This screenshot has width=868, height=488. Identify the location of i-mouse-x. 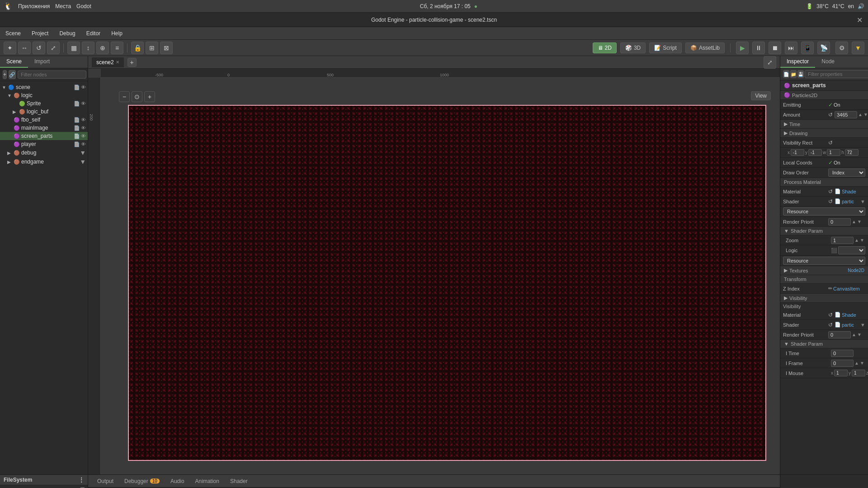
(841, 373).